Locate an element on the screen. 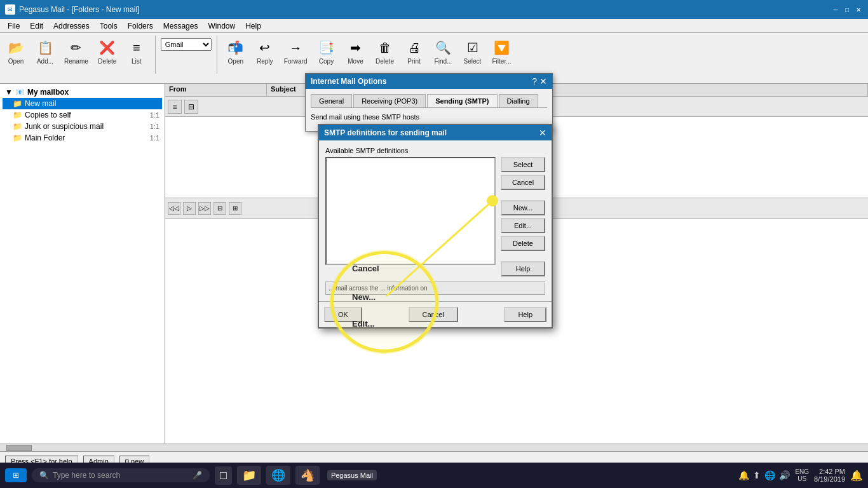  search-placeholder: Type here to search is located at coordinates (86, 475).